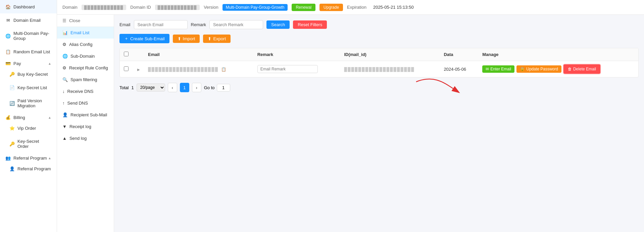  Describe the element at coordinates (65, 80) in the screenshot. I see `spam-filtering-icon: 🔍` at that location.